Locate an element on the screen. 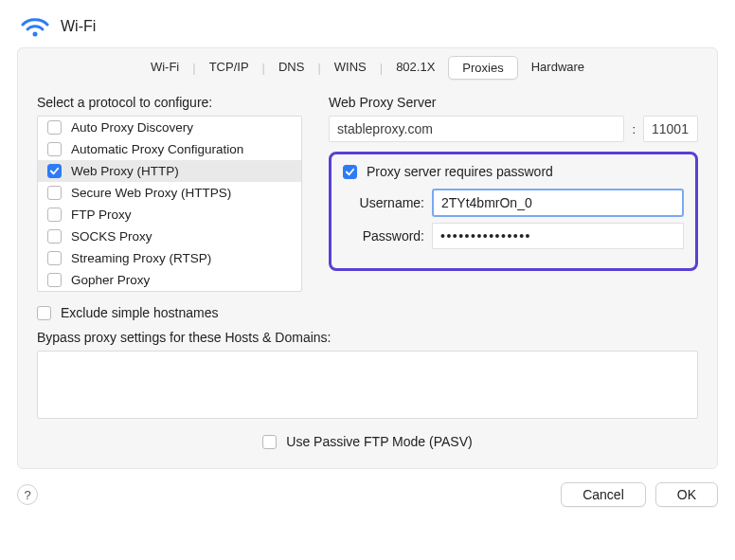  bypass-label: Bypass proxy settings for these Hosts & … is located at coordinates (368, 337).